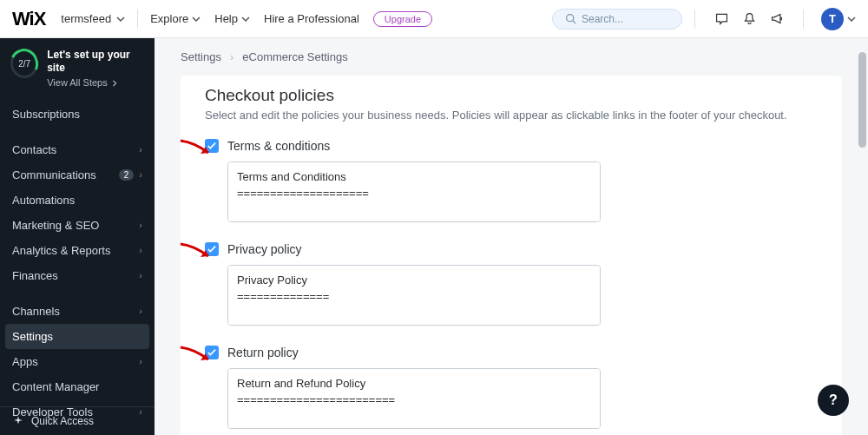 The width and height of the screenshot is (868, 435). I want to click on sidebar-item-analytics: Analytics & Reports›, so click(77, 250).